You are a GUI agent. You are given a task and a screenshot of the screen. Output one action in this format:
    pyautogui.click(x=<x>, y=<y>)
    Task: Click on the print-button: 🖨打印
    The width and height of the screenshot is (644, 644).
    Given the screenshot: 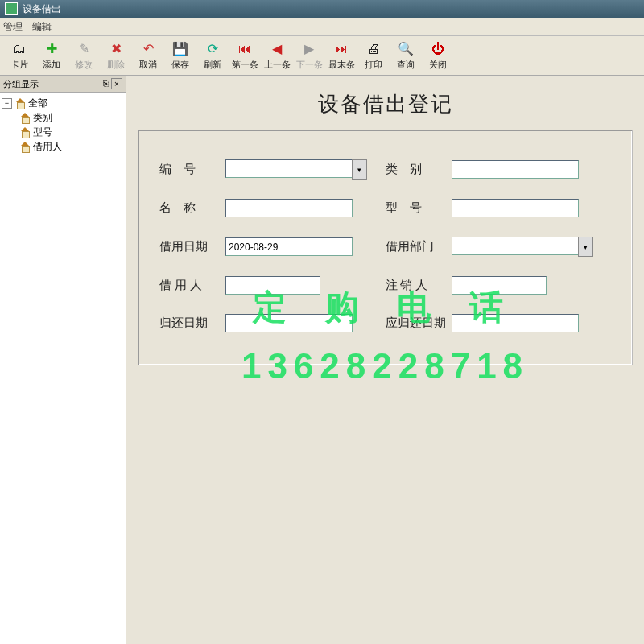 What is the action you would take?
    pyautogui.click(x=374, y=56)
    